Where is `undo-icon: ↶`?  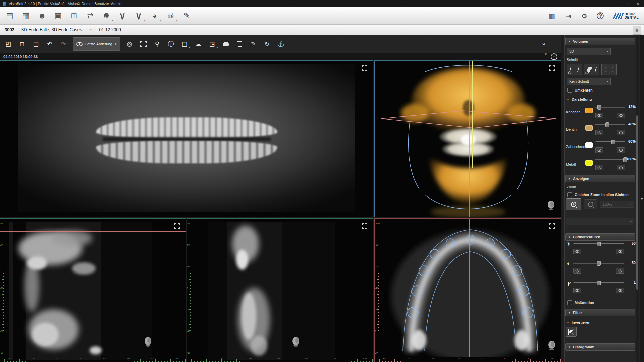
undo-icon: ↶ is located at coordinates (50, 44).